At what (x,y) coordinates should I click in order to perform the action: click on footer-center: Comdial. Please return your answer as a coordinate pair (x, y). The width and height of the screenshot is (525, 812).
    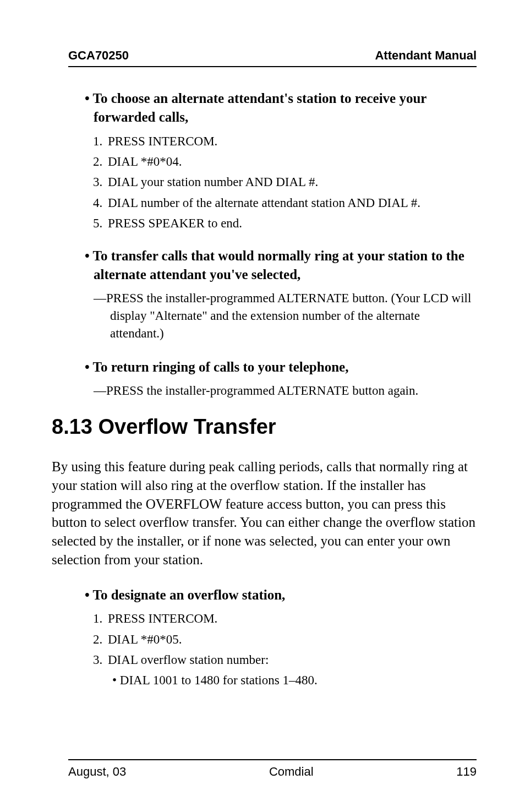
    Looking at the image, I should click on (292, 772).